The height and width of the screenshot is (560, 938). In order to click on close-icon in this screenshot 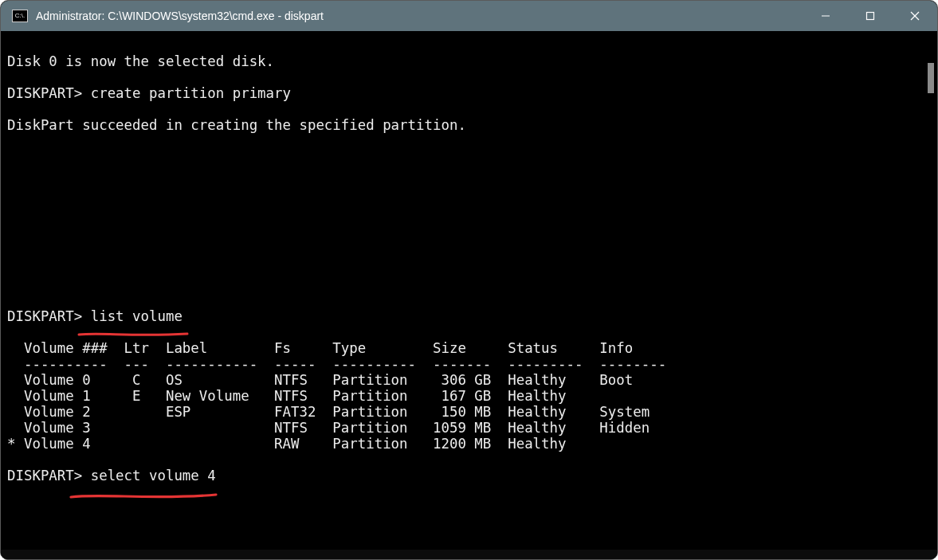, I will do `click(915, 16)`.